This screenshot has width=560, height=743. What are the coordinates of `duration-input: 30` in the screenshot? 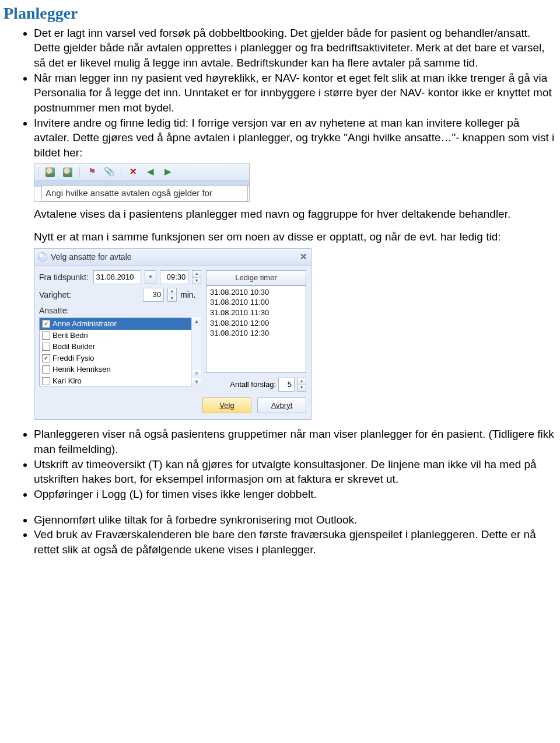 It's located at (153, 295).